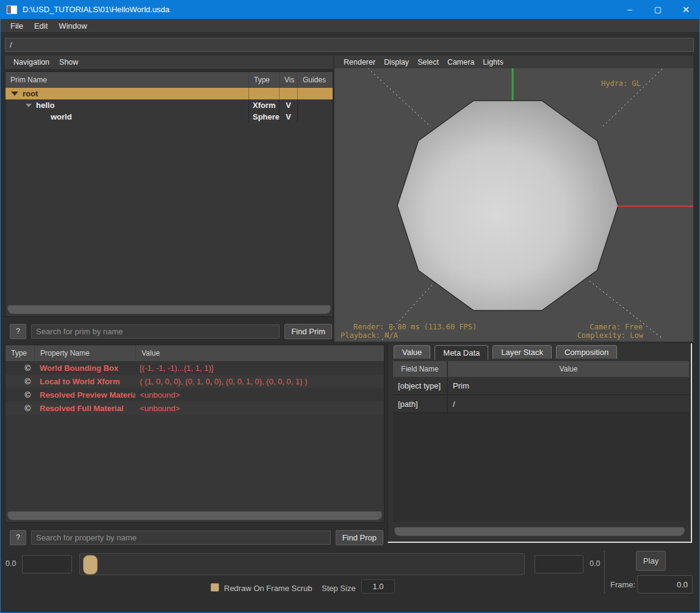 The width and height of the screenshot is (700, 613). What do you see at coordinates (397, 62) in the screenshot?
I see `menu-display: Display` at bounding box center [397, 62].